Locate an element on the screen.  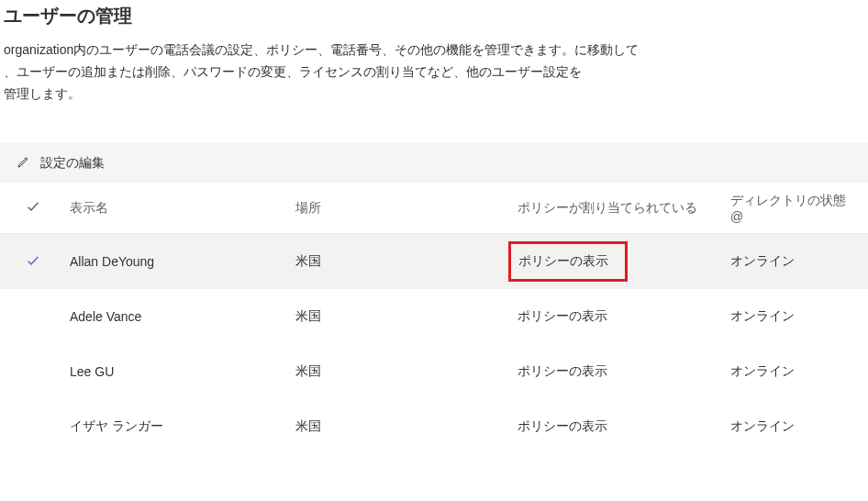
user-name: イザヤ ランガー is located at coordinates (180, 427).